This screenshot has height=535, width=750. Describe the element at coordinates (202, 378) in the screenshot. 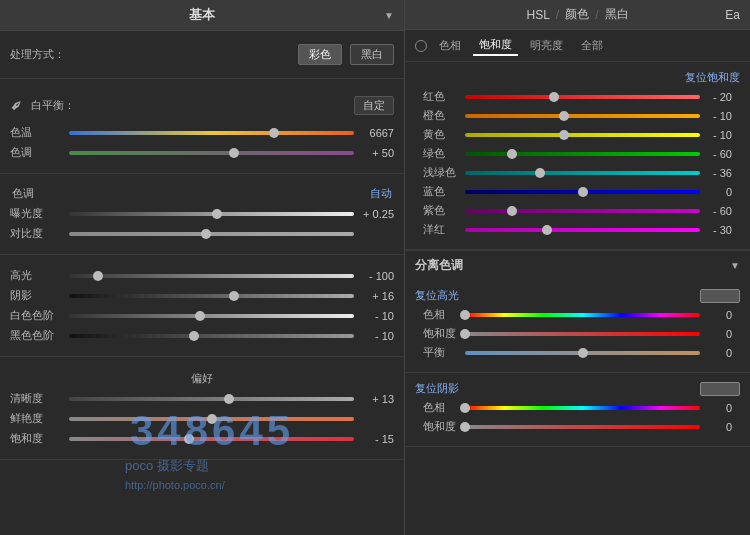

I see `pref-label: 偏好` at that location.